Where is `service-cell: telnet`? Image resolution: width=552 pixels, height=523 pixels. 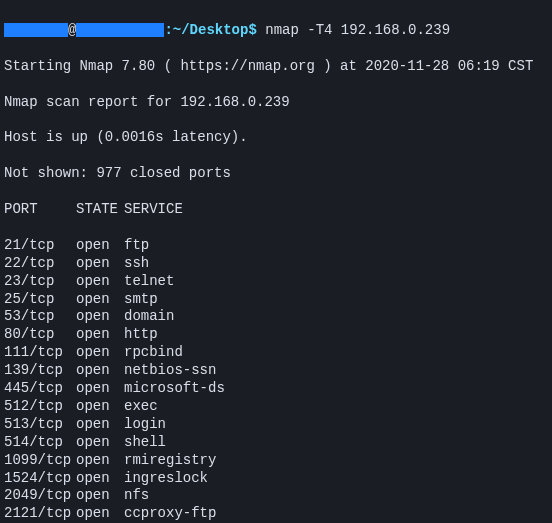
service-cell: telnet is located at coordinates (336, 282).